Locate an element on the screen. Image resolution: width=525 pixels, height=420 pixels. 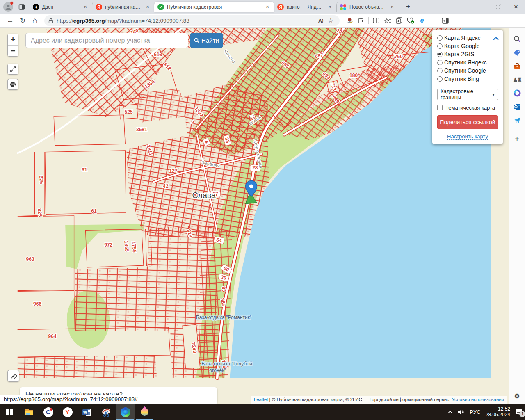
svg-text: 3681 is located at coordinates (142, 130).